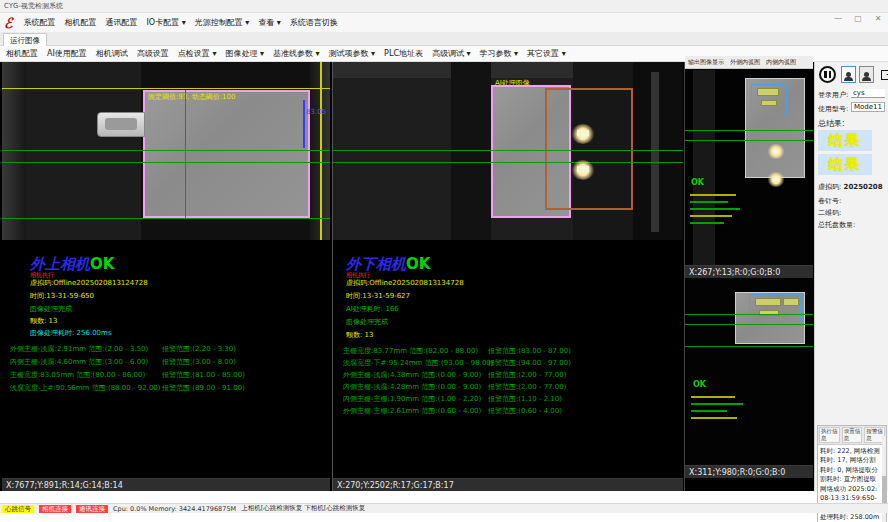  What do you see at coordinates (418, 264) in the screenshot?
I see `camera-ok-badge: OK` at bounding box center [418, 264].